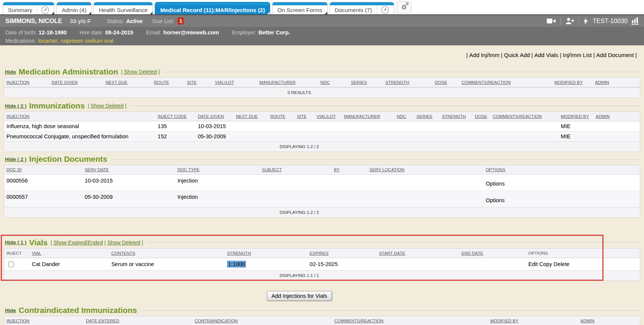  Describe the element at coordinates (69, 253) in the screenshot. I see `column-header-vial: VIAL` at that location.